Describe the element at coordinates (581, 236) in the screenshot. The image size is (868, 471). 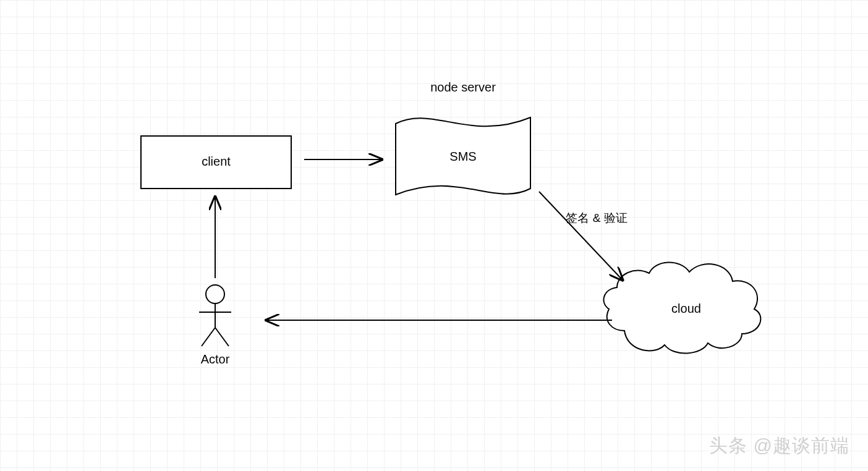
I see `arrow-sms-to-cloud` at that location.